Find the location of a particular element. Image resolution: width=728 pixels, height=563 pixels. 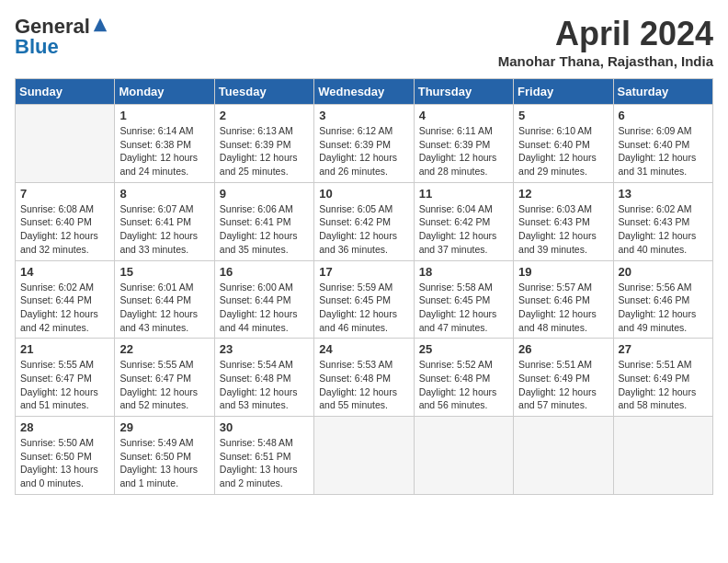

cell-info: and 48 minutes. is located at coordinates (563, 327).